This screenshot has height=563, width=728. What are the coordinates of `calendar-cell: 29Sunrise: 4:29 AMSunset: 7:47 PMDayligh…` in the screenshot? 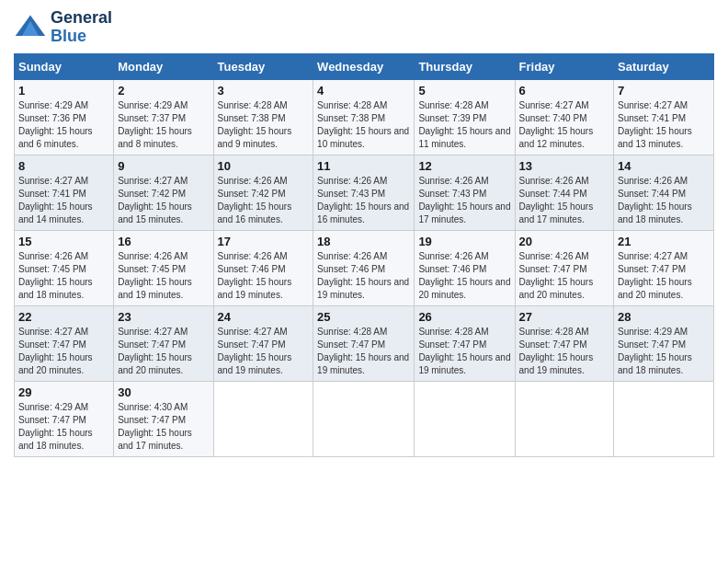 It's located at (64, 419).